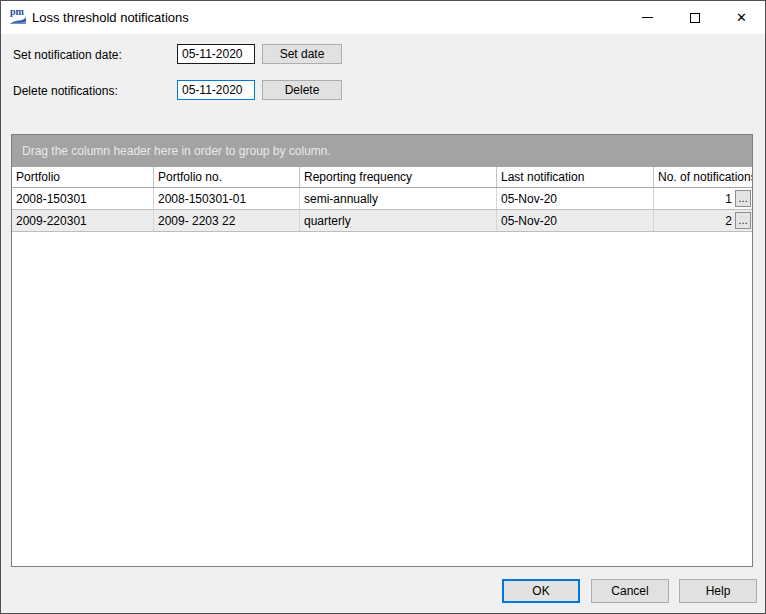 The height and width of the screenshot is (614, 766). What do you see at coordinates (382, 178) in the screenshot?
I see `grid-header-row: Portfolio Portfolio no. Reporting freque…` at bounding box center [382, 178].